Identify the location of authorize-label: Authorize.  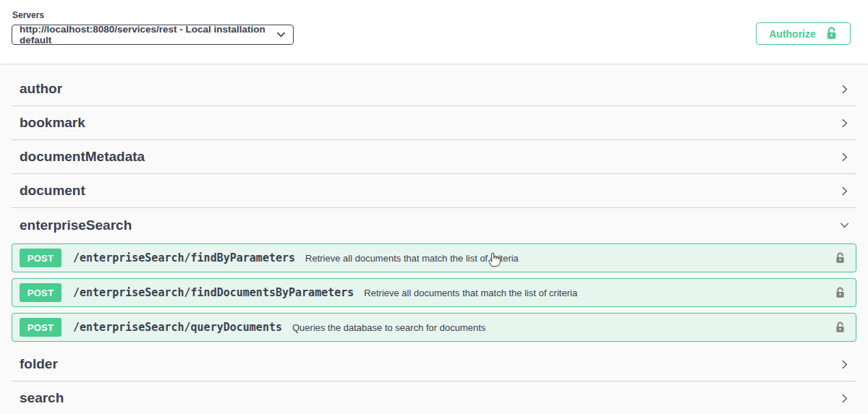
(793, 34).